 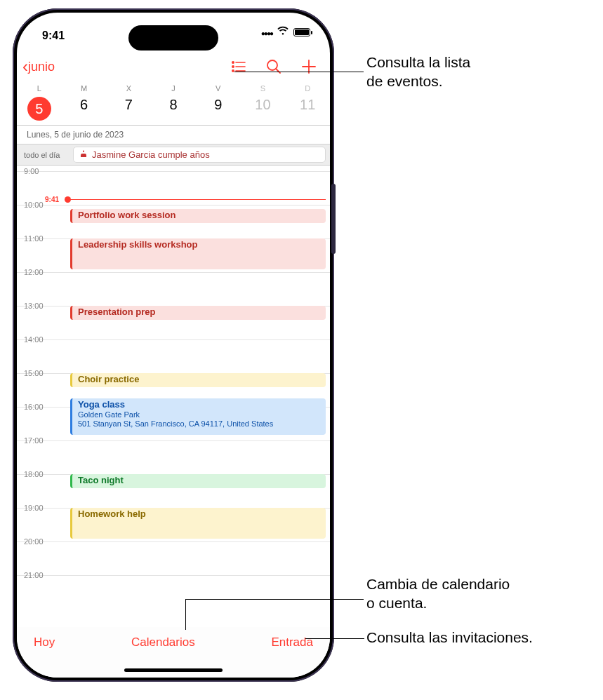 I want to click on event-title: Leadership skills workshop, so click(x=199, y=245).